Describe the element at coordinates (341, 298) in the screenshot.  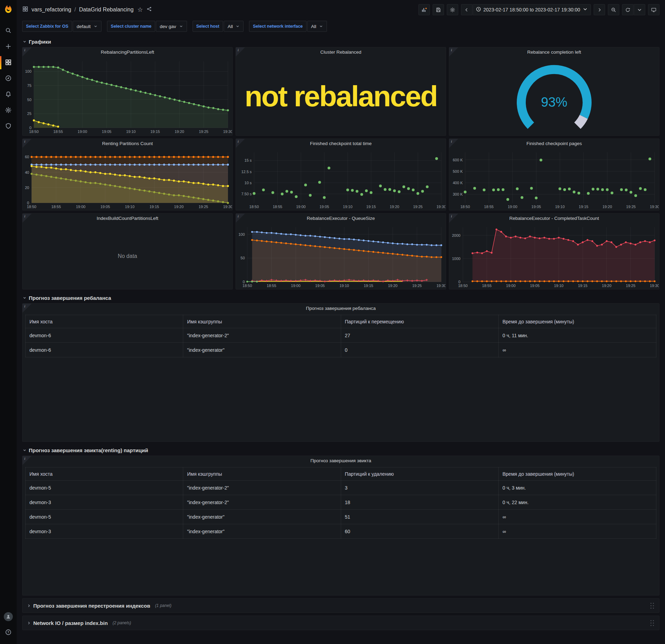
I see `row-header-rebalance-forecast: Прогноз завершения ребаланса` at that location.